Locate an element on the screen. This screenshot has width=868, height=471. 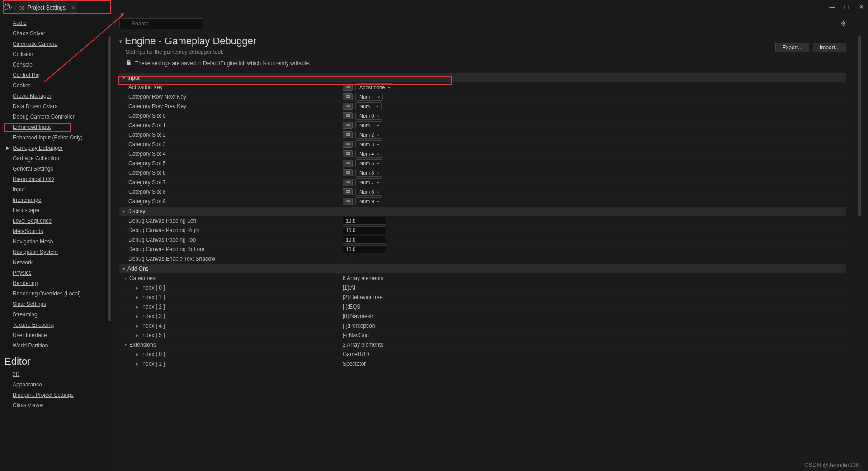
tab-close-icon: × is located at coordinates (73, 8).